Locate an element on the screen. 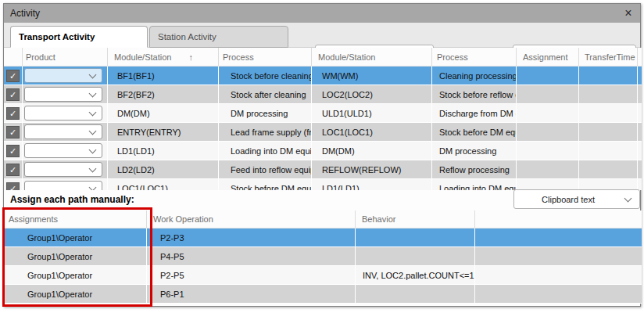 Image resolution: width=644 pixels, height=313 pixels. tab-station-activity: Station Activity is located at coordinates (219, 37).